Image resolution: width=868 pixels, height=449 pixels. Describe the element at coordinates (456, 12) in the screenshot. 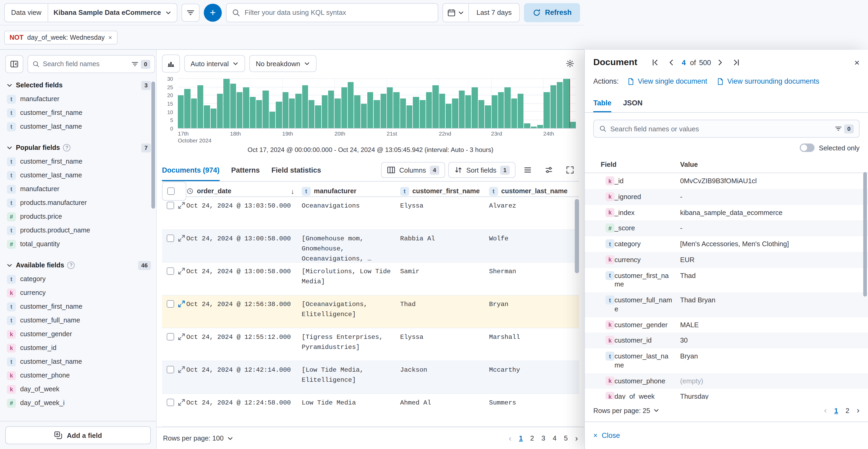

I see `date-picker-calendar-button` at that location.